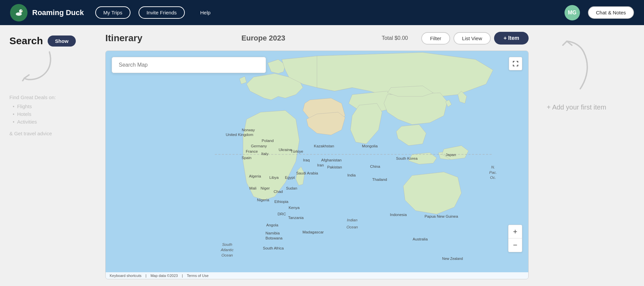  What do you see at coordinates (162, 13) in the screenshot?
I see `invite-friends-button: Invite Friends` at bounding box center [162, 13].